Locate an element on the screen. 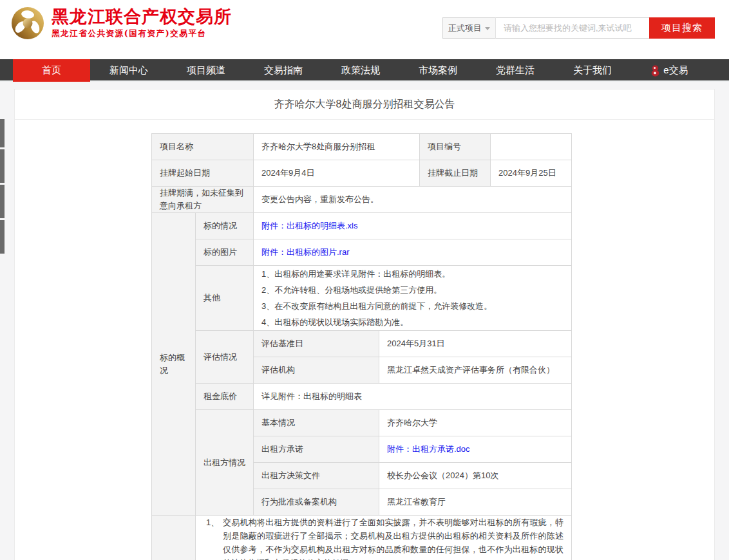  eval-date-label-cell: 评估基准日 is located at coordinates (317, 344).